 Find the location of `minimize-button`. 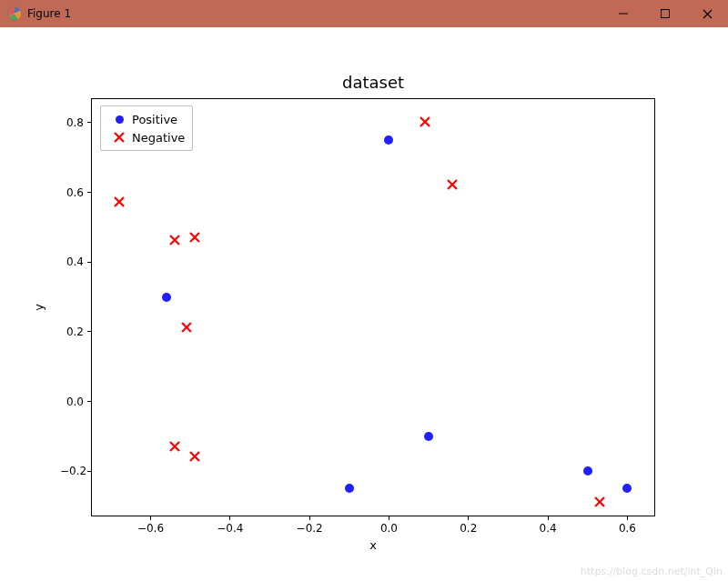

minimize-button is located at coordinates (623, 14).